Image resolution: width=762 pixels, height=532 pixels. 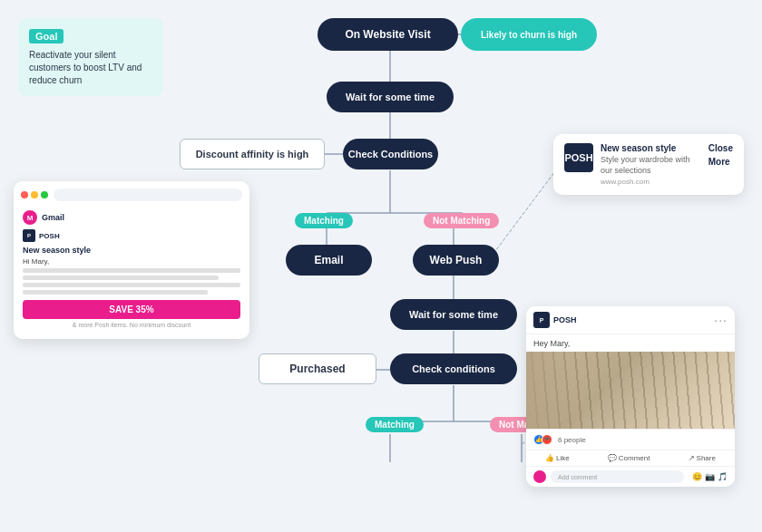 I want to click on fb-love-icon: ❤, so click(x=547, y=440).